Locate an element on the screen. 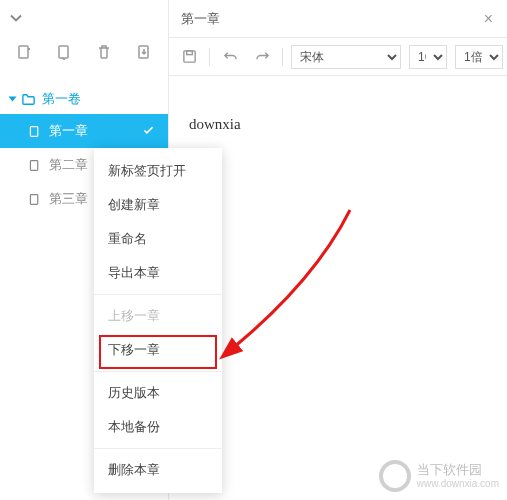  menu-create-chapter: 创建新章 is located at coordinates (158, 205).